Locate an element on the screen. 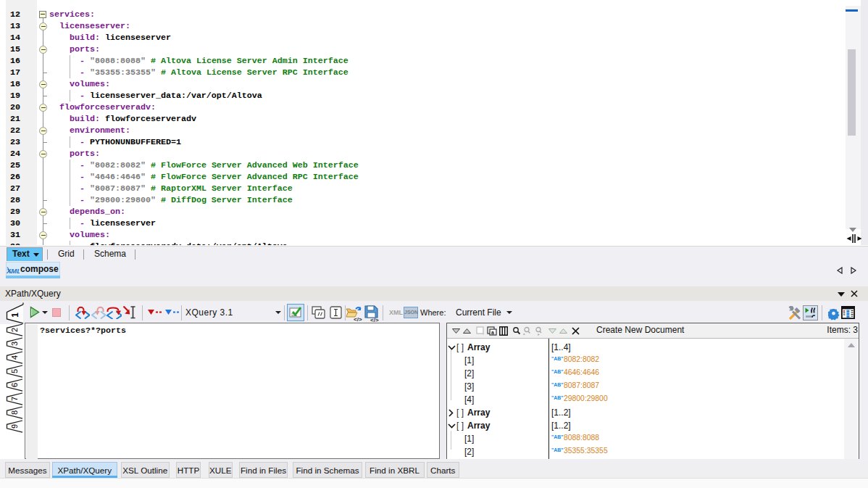  svg-text: XML is located at coordinates (13, 271).